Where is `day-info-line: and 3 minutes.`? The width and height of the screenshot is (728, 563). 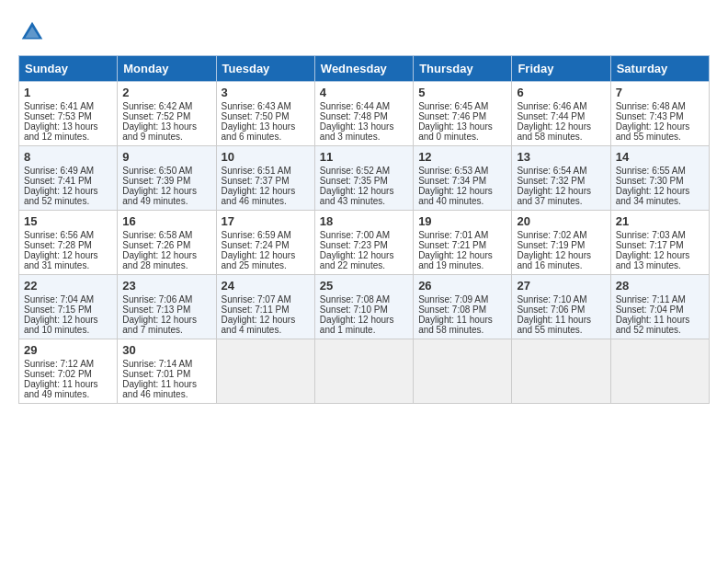 day-info-line: and 3 minutes. is located at coordinates (364, 136).